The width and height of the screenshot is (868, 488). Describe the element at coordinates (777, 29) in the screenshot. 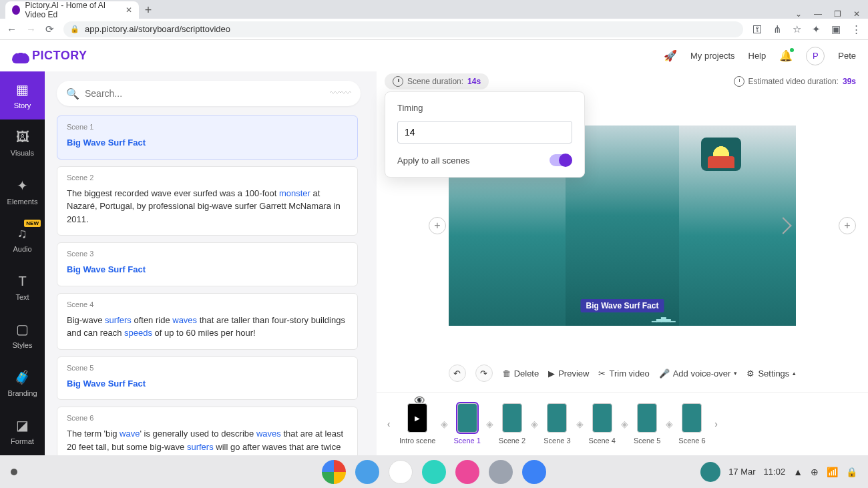

I see `share-icon: ⋔` at that location.